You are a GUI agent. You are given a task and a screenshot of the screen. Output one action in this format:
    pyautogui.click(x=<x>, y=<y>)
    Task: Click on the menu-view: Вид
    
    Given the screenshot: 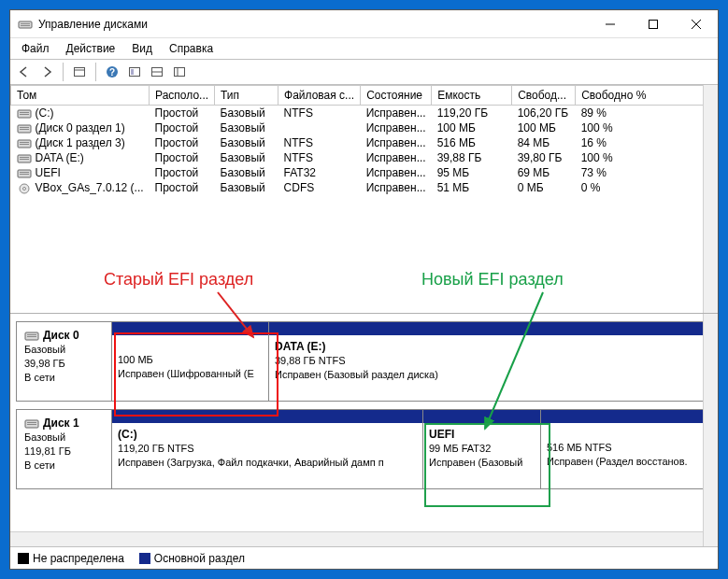 What is the action you would take?
    pyautogui.click(x=142, y=49)
    